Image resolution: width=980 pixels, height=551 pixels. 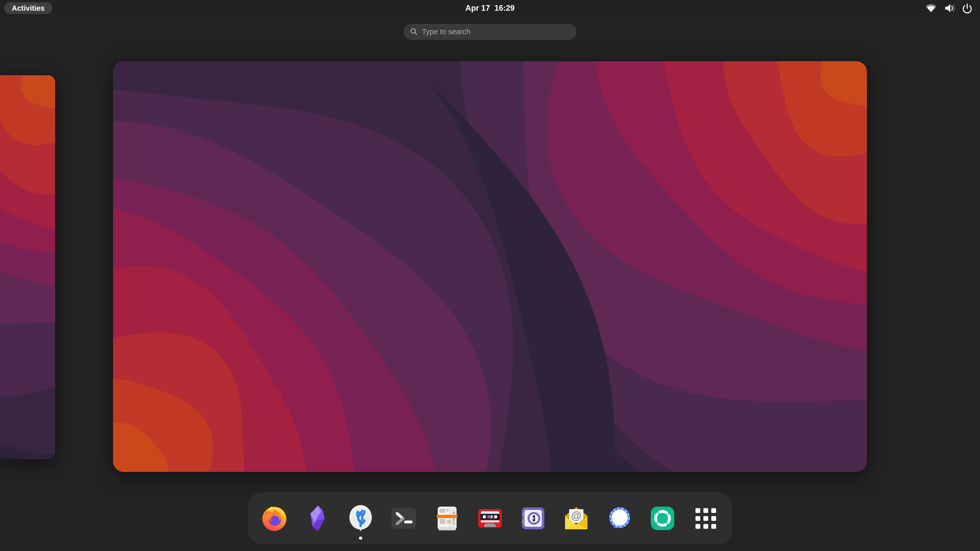 I want to click on dock-item-fractal, so click(x=361, y=519).